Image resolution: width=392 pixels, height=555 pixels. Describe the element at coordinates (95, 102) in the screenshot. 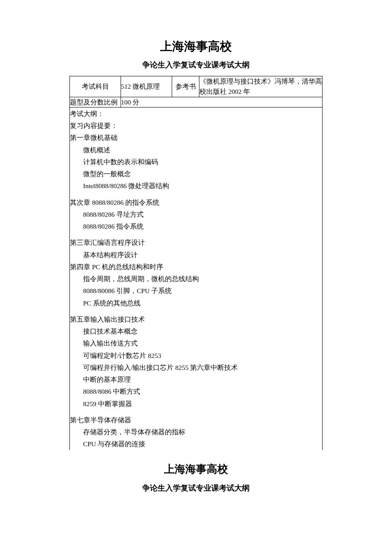

I see `score-label: 题型及分数比例` at that location.